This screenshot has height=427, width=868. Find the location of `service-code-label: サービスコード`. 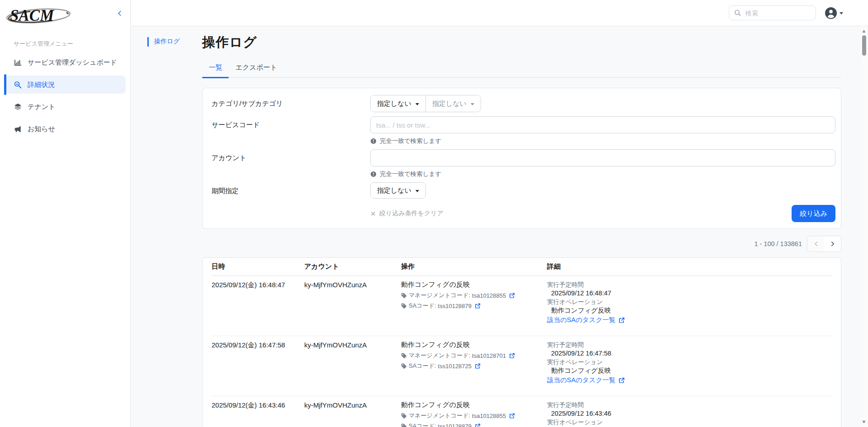

service-code-label: サービスコード is located at coordinates (287, 125).